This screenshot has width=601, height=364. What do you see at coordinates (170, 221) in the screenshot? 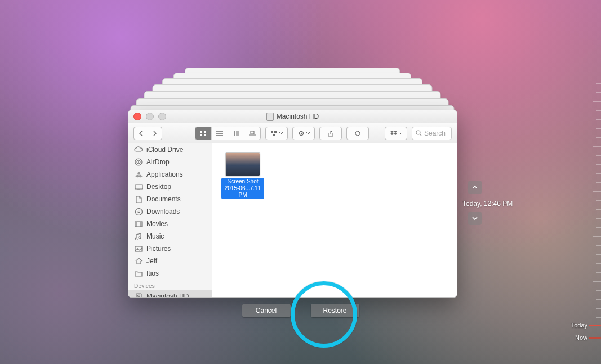
I see `finder-sidebar: iCloud DriveAirDropApplicationsDesktopDo…` at bounding box center [170, 221].